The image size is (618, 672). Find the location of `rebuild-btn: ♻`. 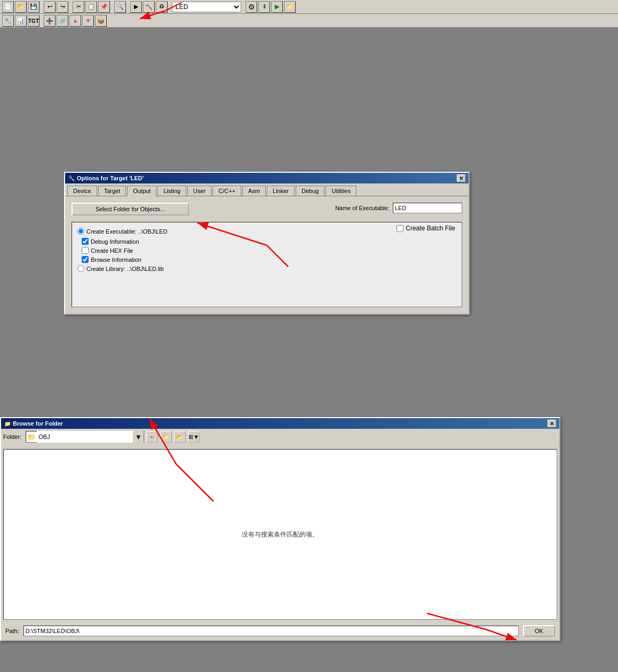

rebuild-btn: ♻ is located at coordinates (162, 7).